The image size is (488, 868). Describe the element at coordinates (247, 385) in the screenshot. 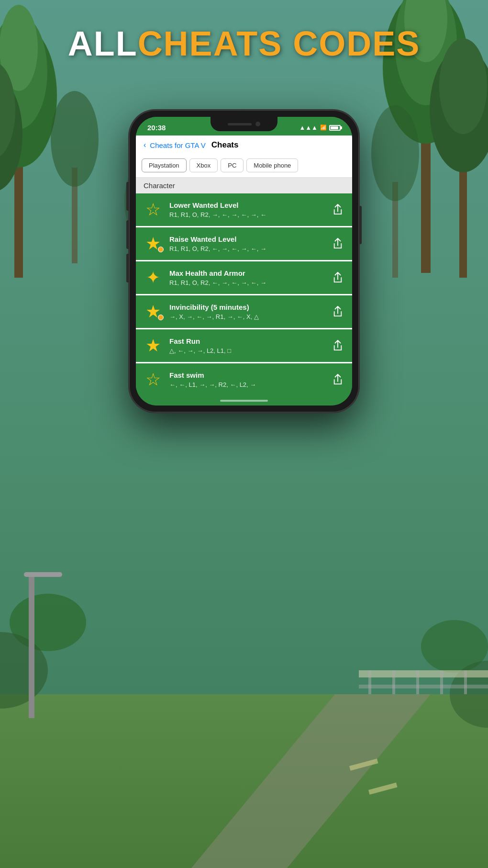

I see `cheat-code-fast-swim: ←, ←, L1, →, →, R2, ←, L2, →` at that location.